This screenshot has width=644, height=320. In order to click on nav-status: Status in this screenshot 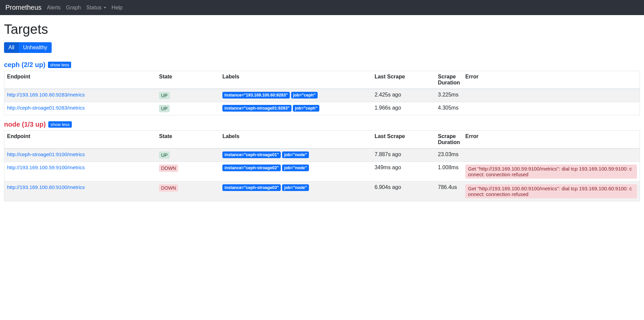, I will do `click(96, 8)`.